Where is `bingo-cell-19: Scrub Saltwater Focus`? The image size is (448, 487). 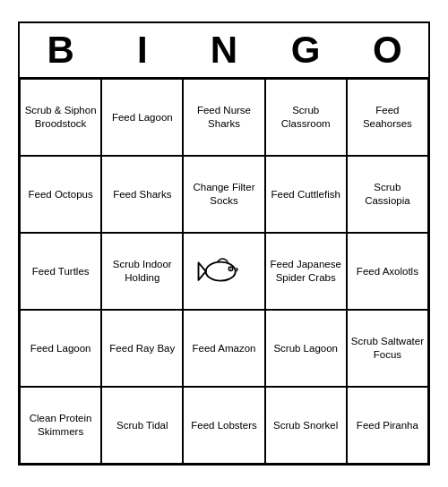
bingo-cell-19: Scrub Saltwater Focus is located at coordinates (387, 348).